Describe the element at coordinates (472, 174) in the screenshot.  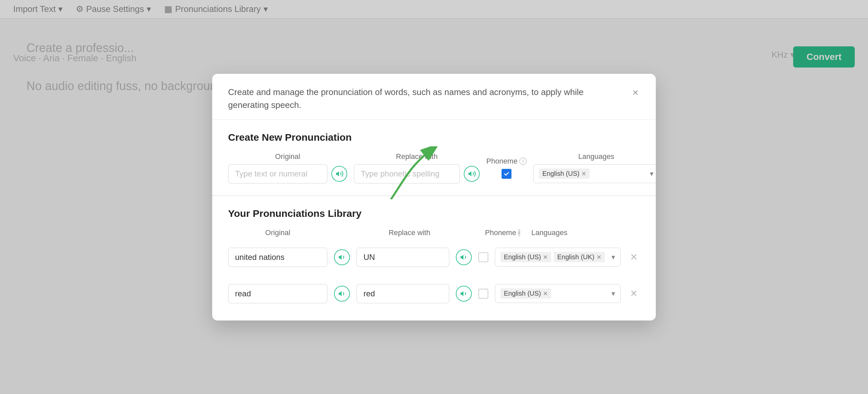
I see `replace-sound-button` at that location.